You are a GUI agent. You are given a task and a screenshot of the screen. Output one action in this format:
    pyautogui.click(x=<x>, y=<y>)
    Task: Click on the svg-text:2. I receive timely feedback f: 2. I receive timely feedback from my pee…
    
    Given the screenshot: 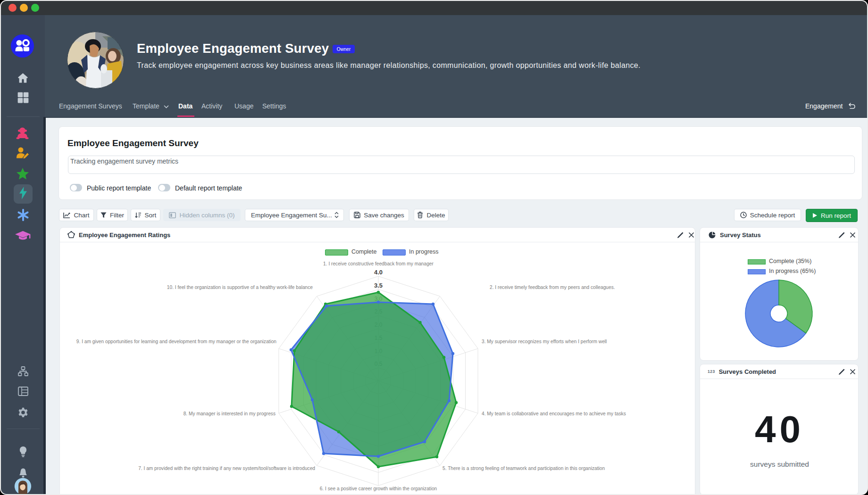 What is the action you would take?
    pyautogui.click(x=552, y=288)
    